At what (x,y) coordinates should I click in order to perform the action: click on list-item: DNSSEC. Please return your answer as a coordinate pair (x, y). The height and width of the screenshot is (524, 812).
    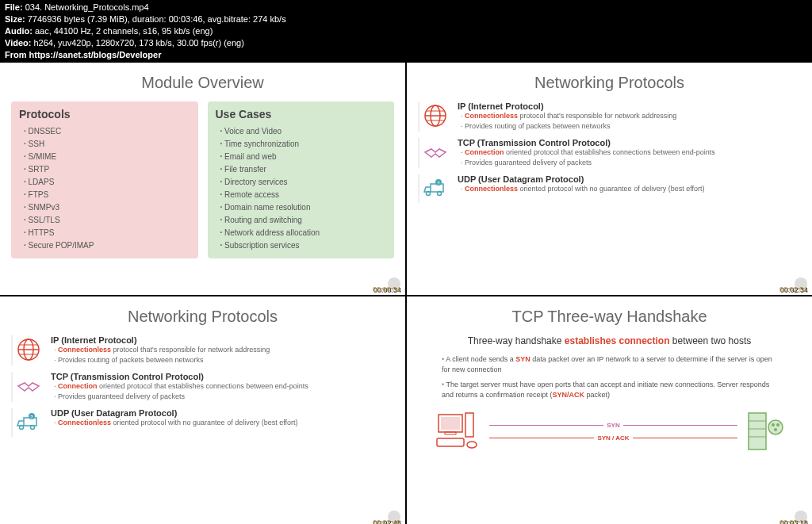
    Looking at the image, I should click on (107, 132).